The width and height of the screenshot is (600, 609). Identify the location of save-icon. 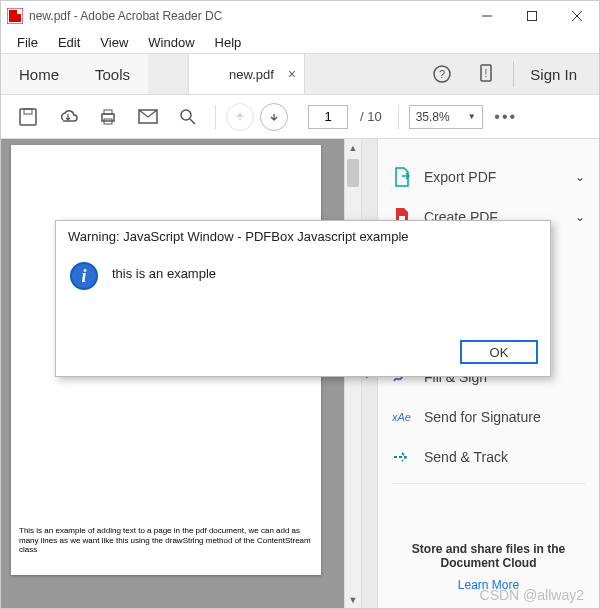
(28, 117).